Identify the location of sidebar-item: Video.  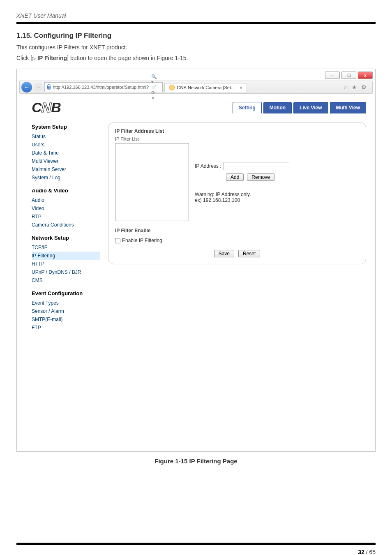
(66, 208).